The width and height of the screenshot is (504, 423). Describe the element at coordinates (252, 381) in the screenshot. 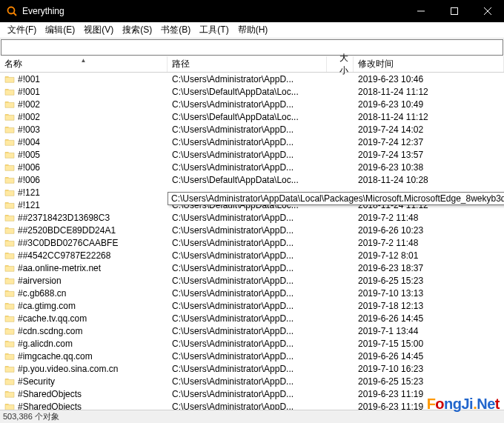

I see `file-row: #SecurityC:\Users\Administrator\AppD...2…` at that location.